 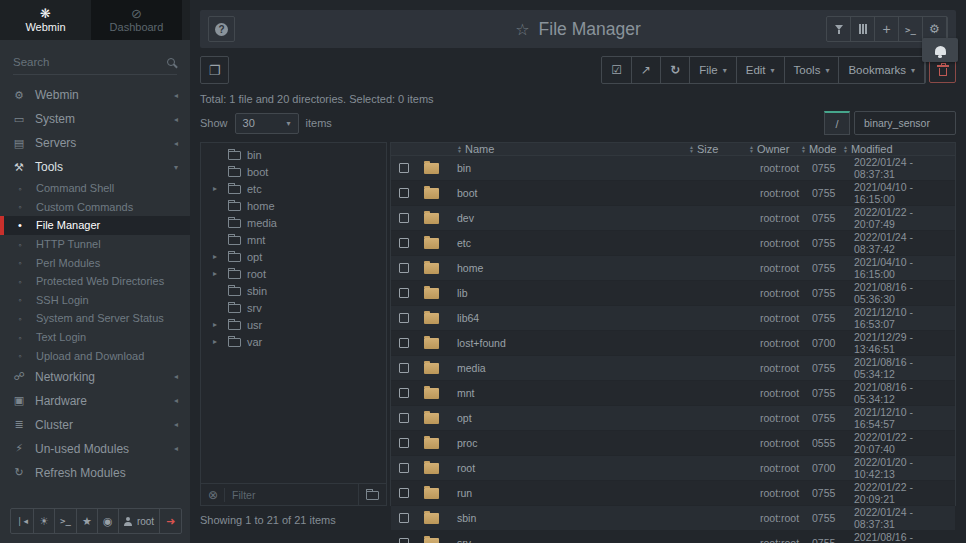 I want to click on favorites-button: ★, so click(x=88, y=521).